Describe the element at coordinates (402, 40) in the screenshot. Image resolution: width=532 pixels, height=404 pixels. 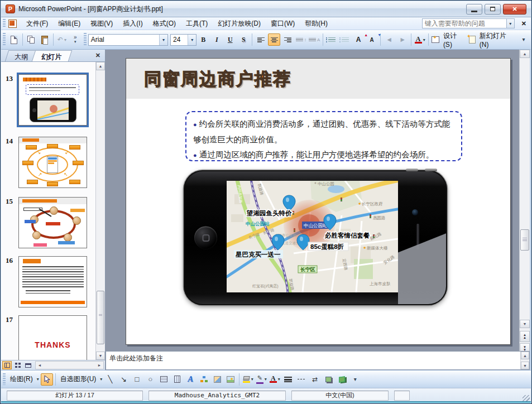
I see `increase-indent-button: ►` at that location.